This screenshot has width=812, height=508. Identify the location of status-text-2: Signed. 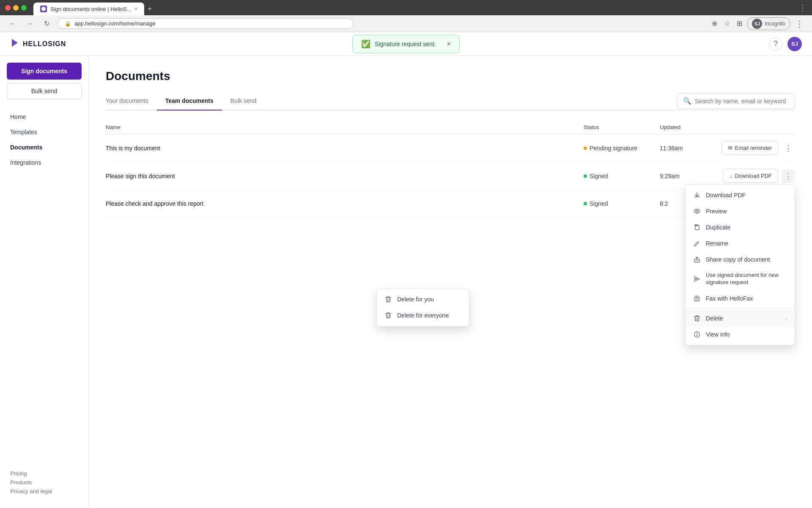
(599, 176).